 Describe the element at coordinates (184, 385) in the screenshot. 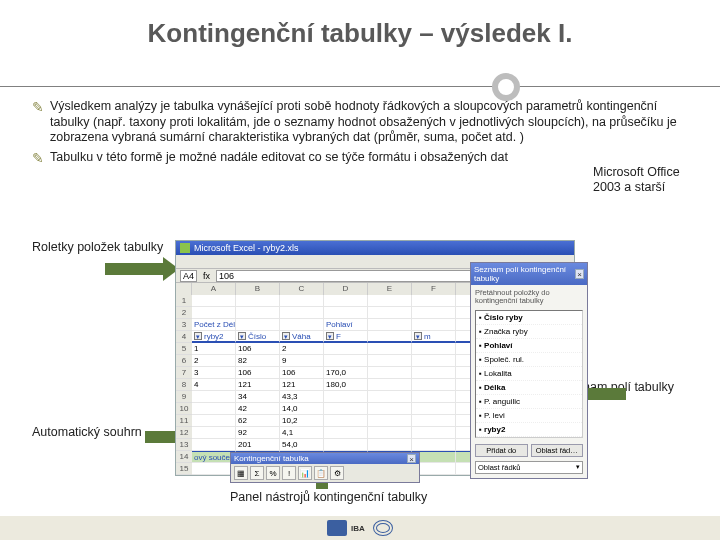

I see `excel-row-headers: 123456789101112131415` at that location.